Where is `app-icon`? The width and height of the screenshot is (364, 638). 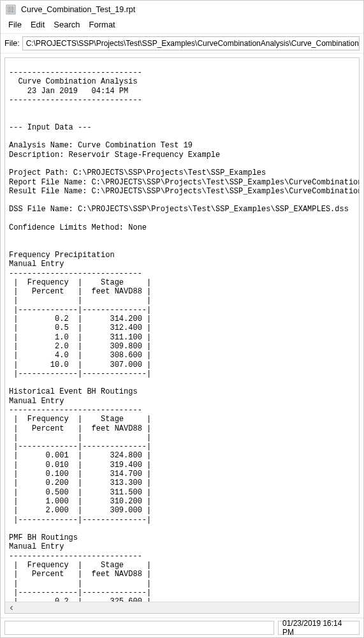
app-icon is located at coordinates (11, 10).